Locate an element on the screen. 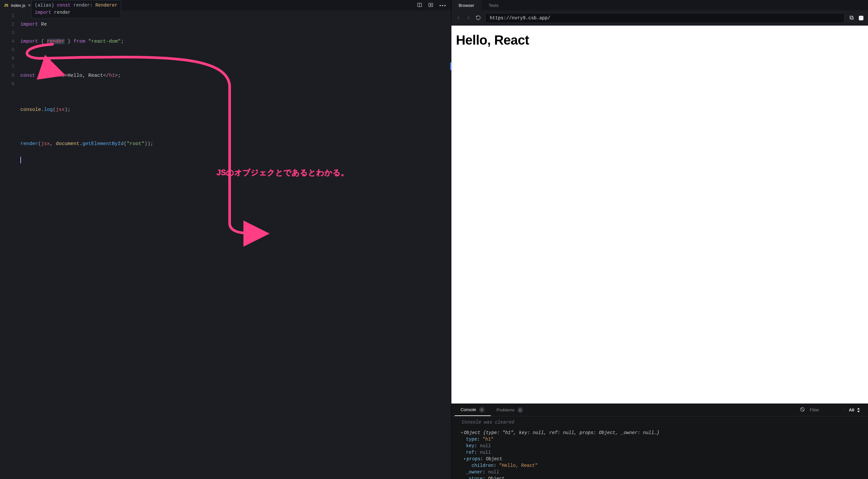 The image size is (868, 479). nav-back-icon is located at coordinates (459, 18).